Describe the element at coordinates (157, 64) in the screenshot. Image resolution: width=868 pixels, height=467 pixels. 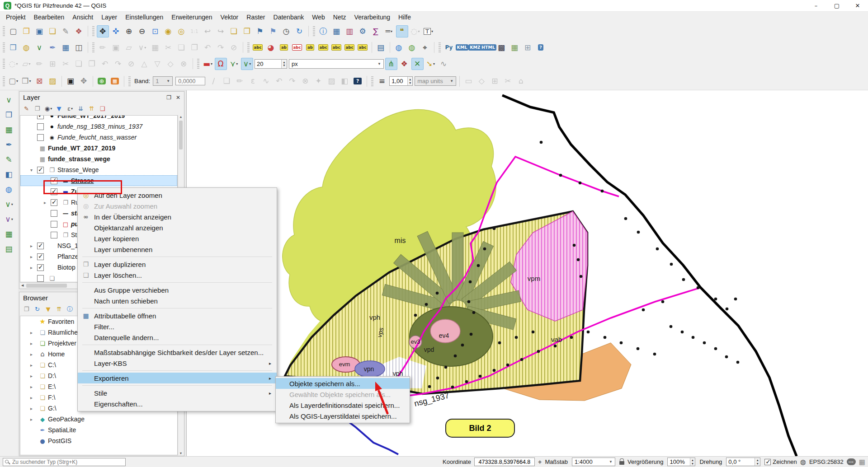
I see `offset-curve-icon: ▽` at that location.